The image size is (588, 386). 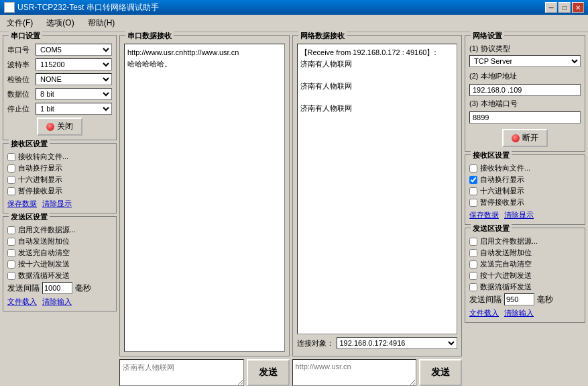 What do you see at coordinates (44, 242) in the screenshot?
I see `serial-send-label-1: 自动发送附加位` at bounding box center [44, 242].